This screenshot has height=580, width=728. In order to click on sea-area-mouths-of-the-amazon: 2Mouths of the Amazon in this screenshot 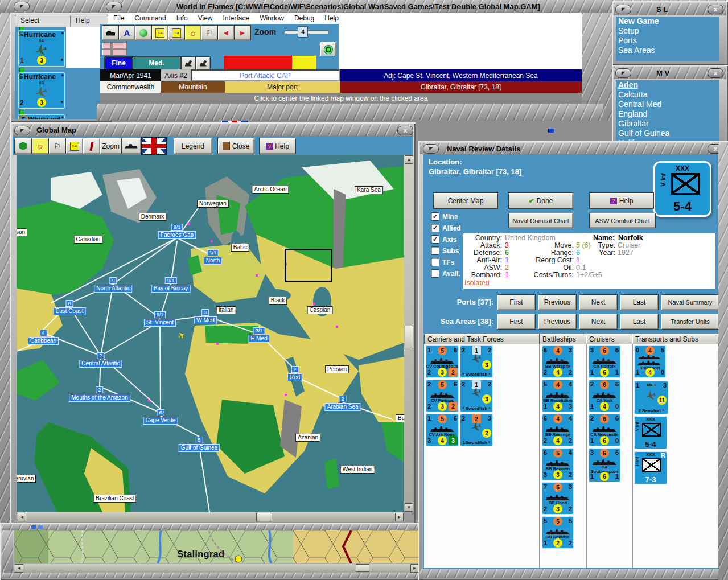, I will do `click(100, 394)`.